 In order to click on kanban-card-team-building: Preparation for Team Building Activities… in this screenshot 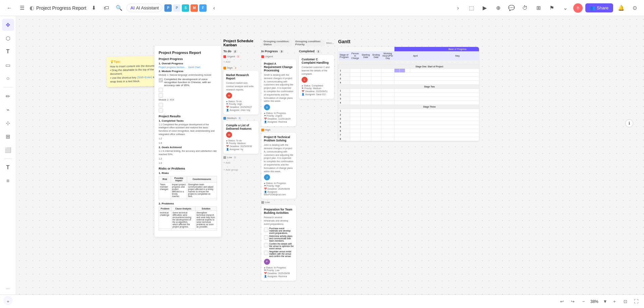, I will do `click(279, 243)`.